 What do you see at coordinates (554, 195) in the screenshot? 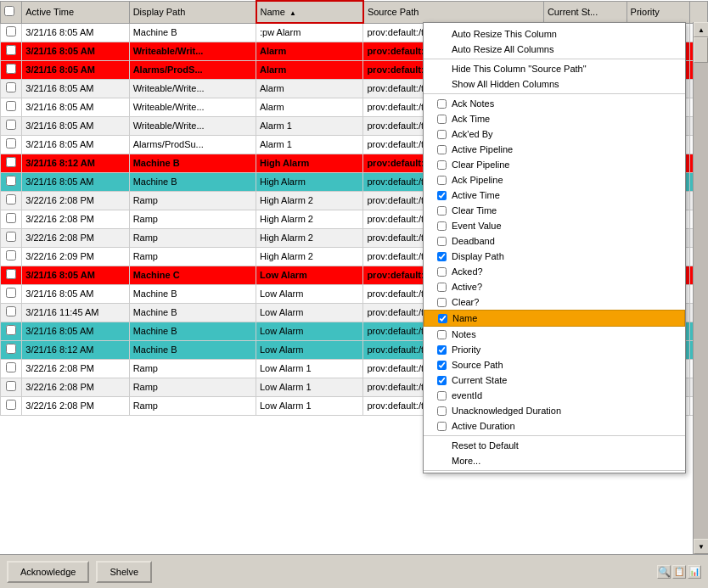
I see `context-menu-item: Active Time` at bounding box center [554, 195].